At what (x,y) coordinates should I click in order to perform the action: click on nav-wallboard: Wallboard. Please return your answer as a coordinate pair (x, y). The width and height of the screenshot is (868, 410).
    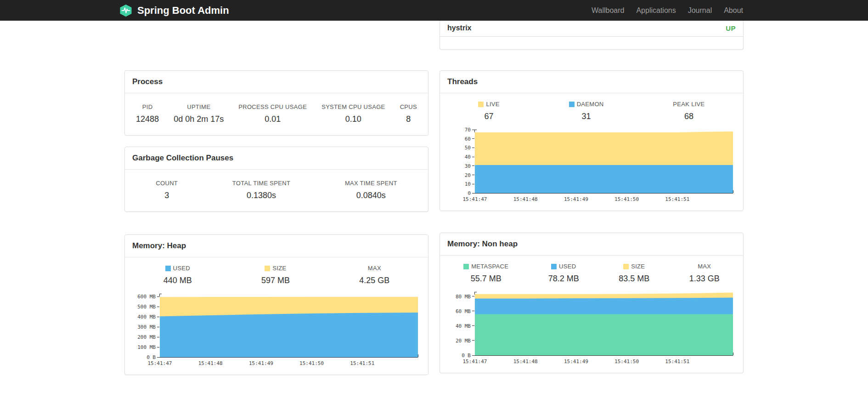
    Looking at the image, I should click on (608, 11).